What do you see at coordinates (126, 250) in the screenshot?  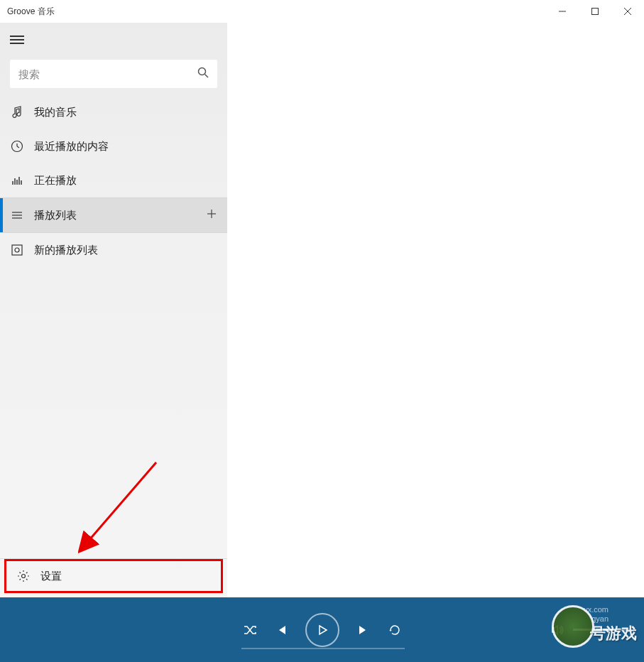 I see `nav-label: 新的播放列表` at bounding box center [126, 250].